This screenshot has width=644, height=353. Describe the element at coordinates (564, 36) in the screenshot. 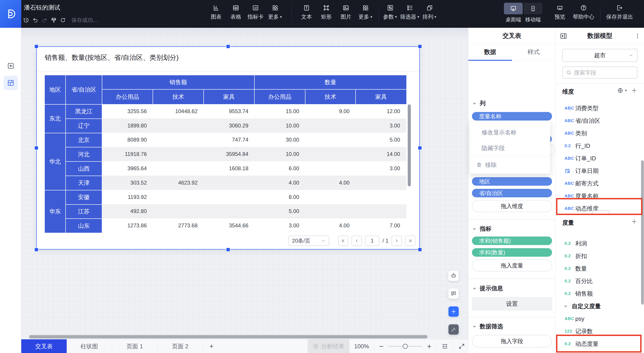

I see `collapse-panel-icon` at that location.